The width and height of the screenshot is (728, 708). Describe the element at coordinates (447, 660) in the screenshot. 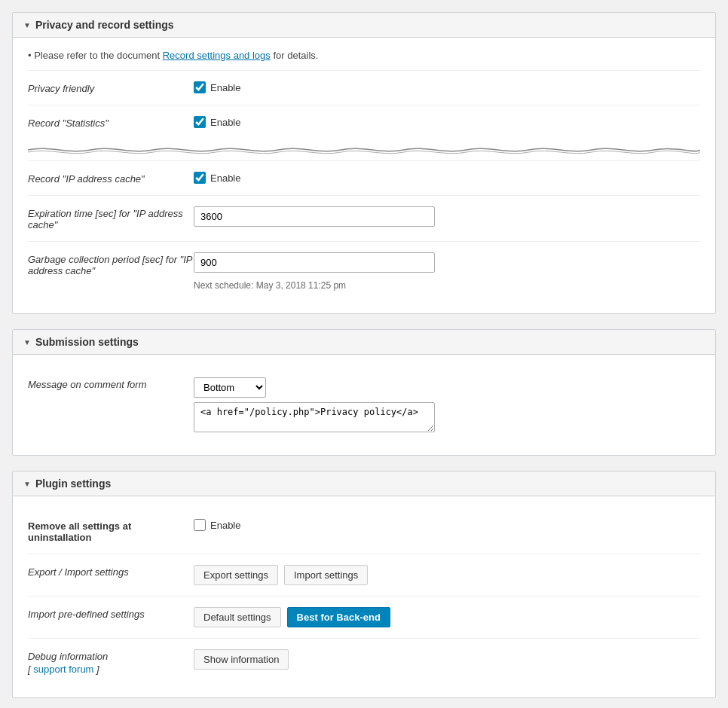

I see `debug-buttons: Show information` at that location.